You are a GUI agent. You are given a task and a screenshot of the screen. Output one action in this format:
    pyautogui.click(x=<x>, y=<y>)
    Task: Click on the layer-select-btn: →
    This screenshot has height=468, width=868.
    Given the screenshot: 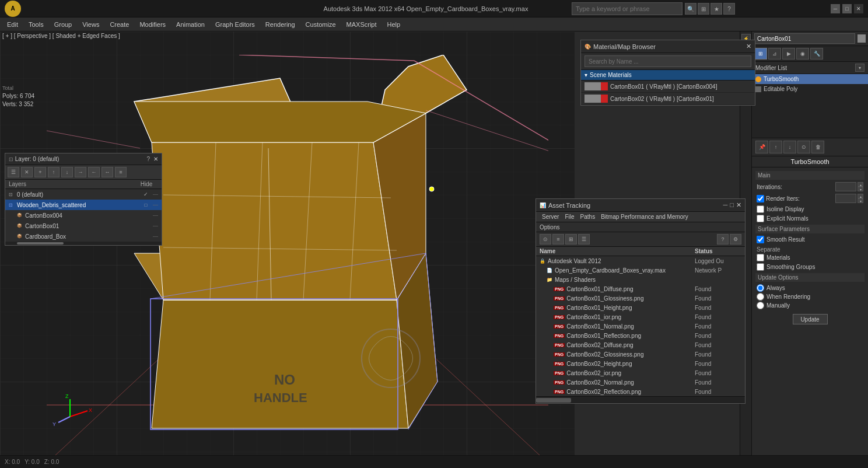 What is the action you would take?
    pyautogui.click(x=80, y=172)
    